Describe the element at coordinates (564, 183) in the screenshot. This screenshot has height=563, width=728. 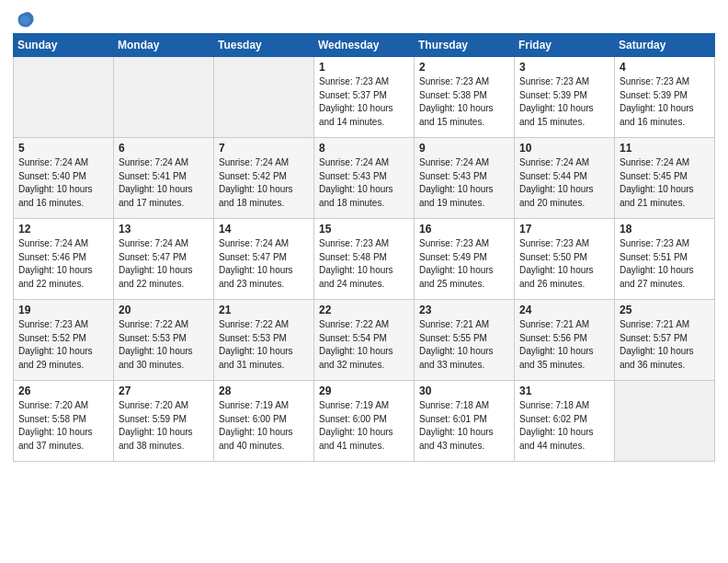
I see `day-info: Sunrise: 7:24 AMSunset: 5:44 PMDaylight:…` at that location.